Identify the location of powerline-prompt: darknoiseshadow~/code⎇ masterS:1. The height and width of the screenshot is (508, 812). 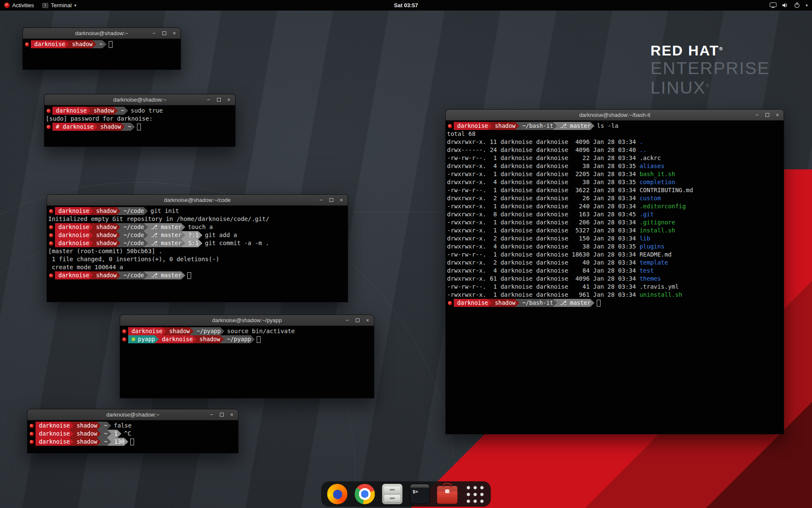
(127, 243).